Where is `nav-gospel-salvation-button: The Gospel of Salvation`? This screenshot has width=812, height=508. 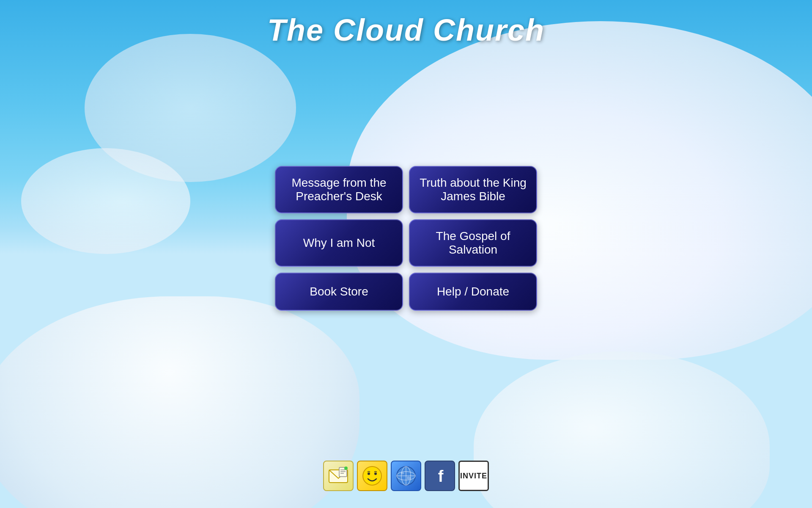
nav-gospel-salvation-button: The Gospel of Salvation is located at coordinates (473, 243).